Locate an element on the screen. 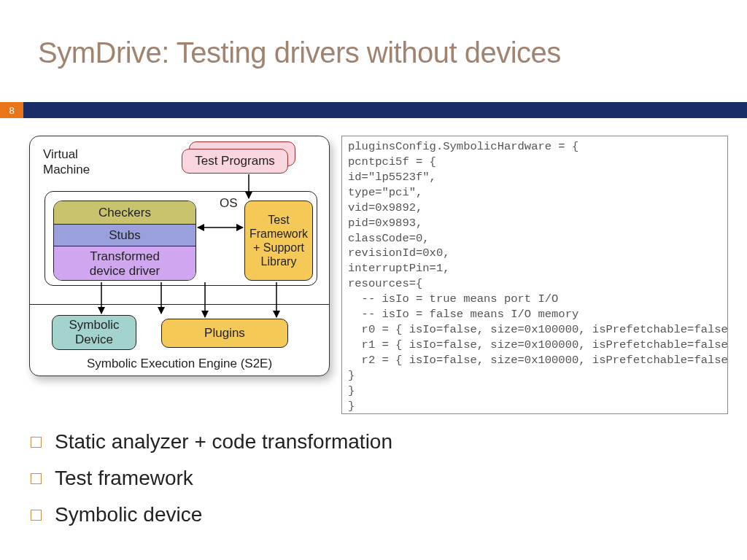 The width and height of the screenshot is (747, 560). vm-label: VirtualMachine is located at coordinates (66, 162).